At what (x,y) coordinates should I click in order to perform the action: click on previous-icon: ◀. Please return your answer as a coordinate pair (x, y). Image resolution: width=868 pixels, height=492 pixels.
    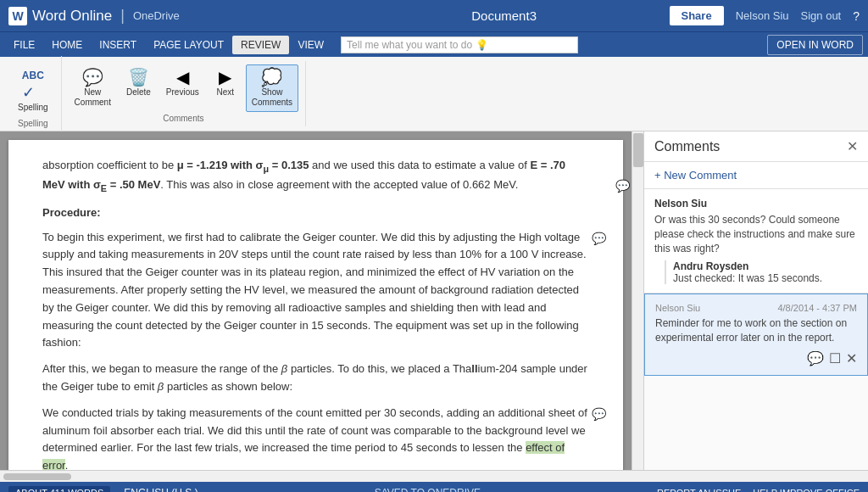
    Looking at the image, I should click on (183, 77).